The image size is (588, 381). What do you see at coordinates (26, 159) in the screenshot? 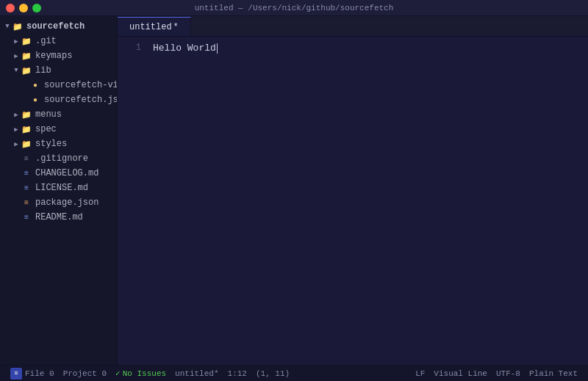
I see `file-generic-icon: ≡` at bounding box center [26, 159].